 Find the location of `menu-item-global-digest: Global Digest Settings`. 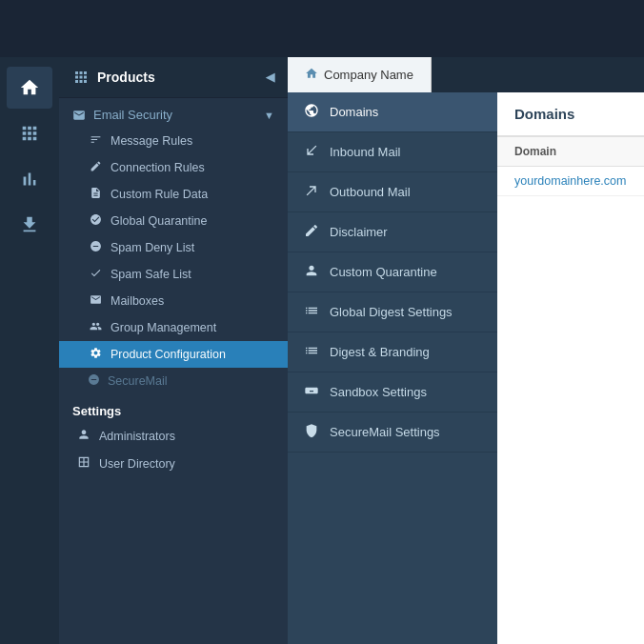

menu-item-global-digest: Global Digest Settings is located at coordinates (392, 312).